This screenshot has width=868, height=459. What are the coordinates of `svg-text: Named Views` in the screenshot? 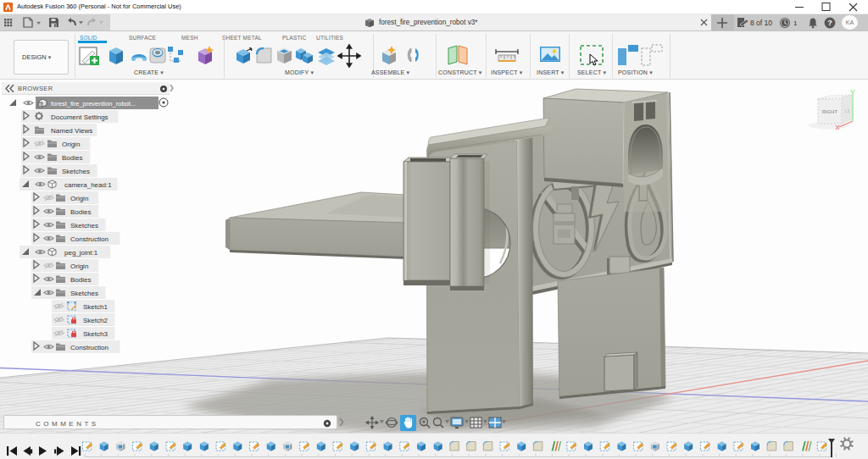 It's located at (71, 130).